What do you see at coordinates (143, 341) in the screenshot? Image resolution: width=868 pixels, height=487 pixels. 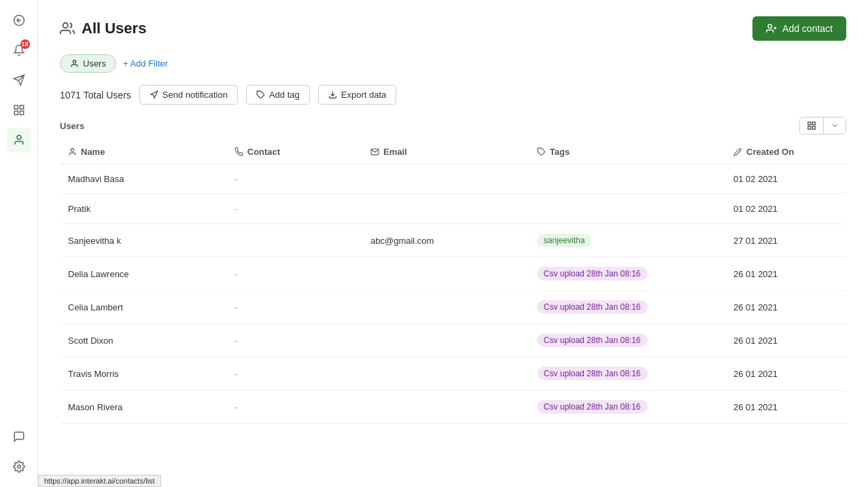 I see `cell-name: Scott Dixon` at bounding box center [143, 341].